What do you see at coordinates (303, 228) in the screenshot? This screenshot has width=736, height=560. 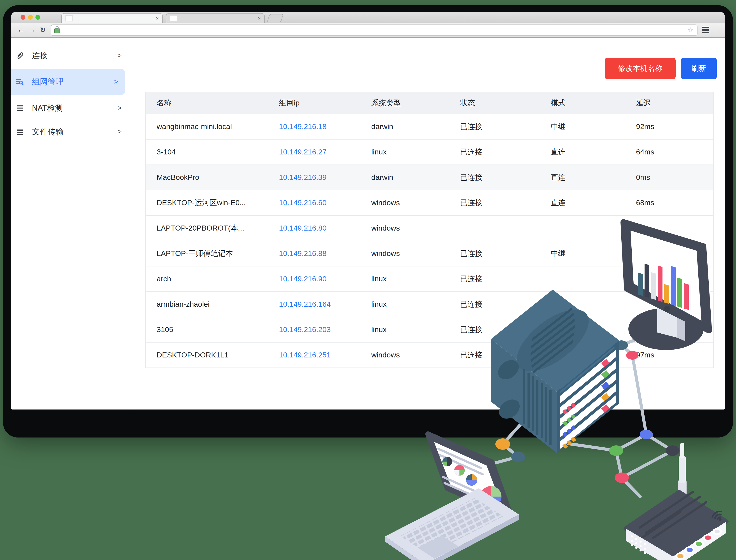 I see `ip-link: 10.149.216.80` at bounding box center [303, 228].